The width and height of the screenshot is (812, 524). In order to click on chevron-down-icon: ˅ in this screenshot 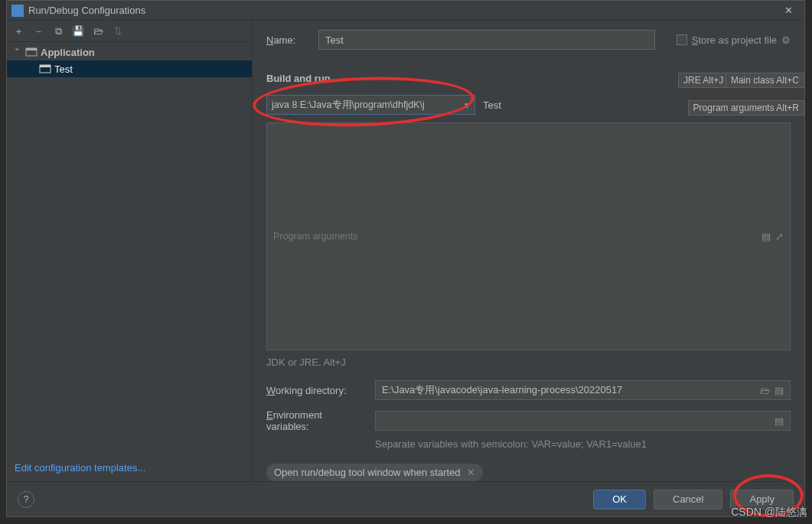, I will do `click(18, 52)`.